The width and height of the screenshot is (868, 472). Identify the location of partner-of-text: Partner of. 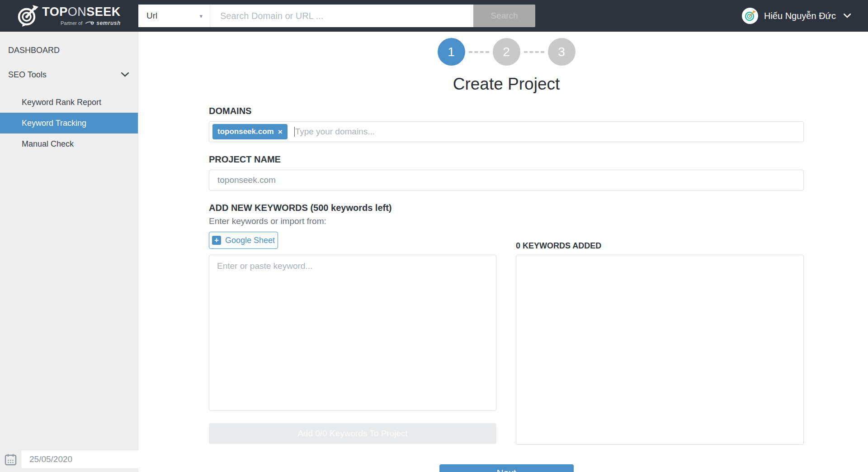
(71, 23).